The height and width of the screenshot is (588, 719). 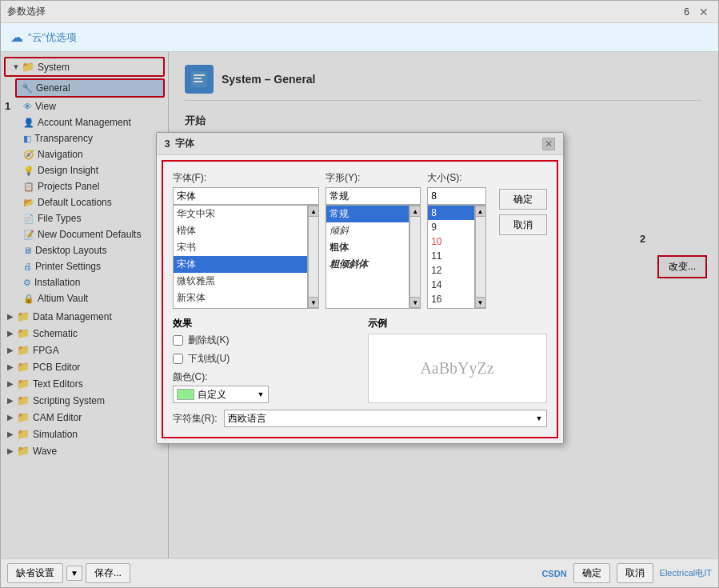 What do you see at coordinates (549, 144) in the screenshot?
I see `font-dialog-close-button: ✕` at bounding box center [549, 144].